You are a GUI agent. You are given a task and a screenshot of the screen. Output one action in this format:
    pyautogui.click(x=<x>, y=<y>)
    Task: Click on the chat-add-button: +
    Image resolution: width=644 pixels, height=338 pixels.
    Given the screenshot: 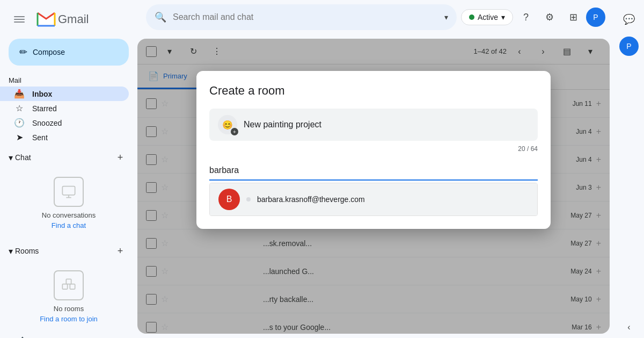 What is the action you would take?
    pyautogui.click(x=120, y=157)
    